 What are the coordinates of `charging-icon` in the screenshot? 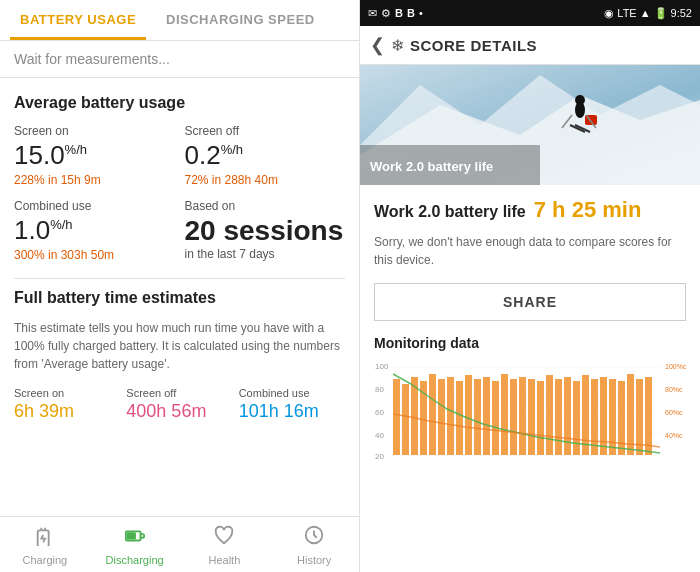 It's located at (45, 538).